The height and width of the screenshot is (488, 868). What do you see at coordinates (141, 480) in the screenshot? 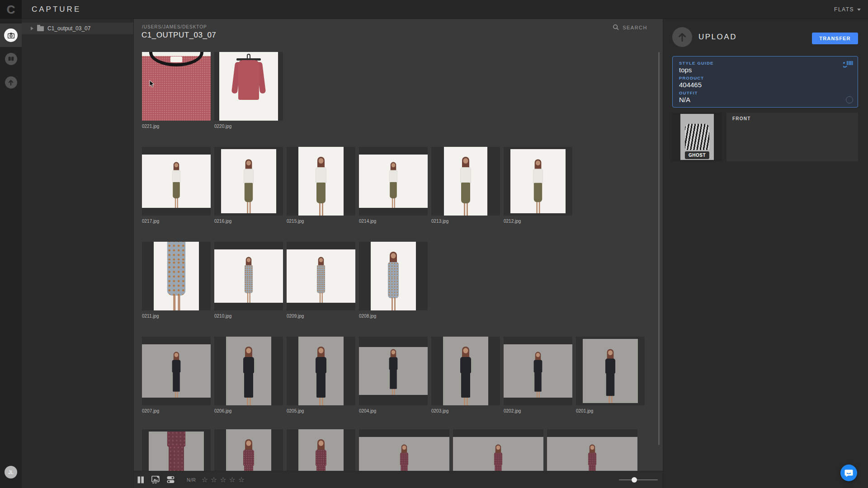
I see `columns-view-icon` at bounding box center [141, 480].